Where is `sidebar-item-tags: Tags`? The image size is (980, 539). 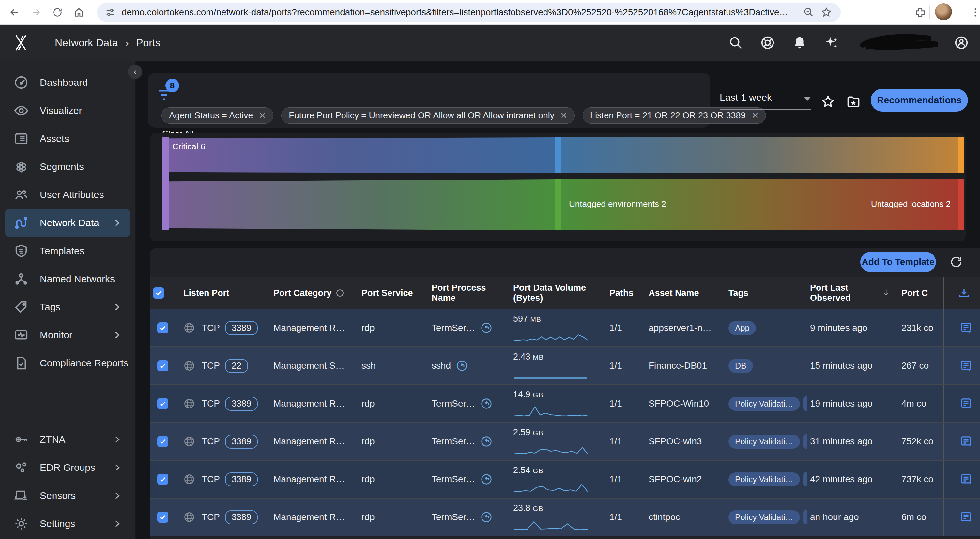
sidebar-item-tags: Tags is located at coordinates (68, 307).